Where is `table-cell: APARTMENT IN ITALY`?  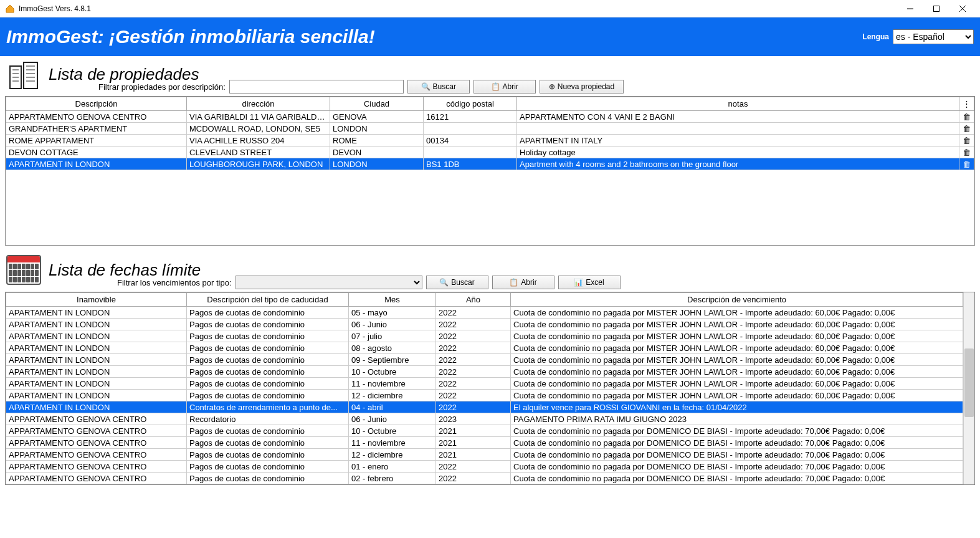
table-cell: APARTMENT IN ITALY is located at coordinates (738, 141).